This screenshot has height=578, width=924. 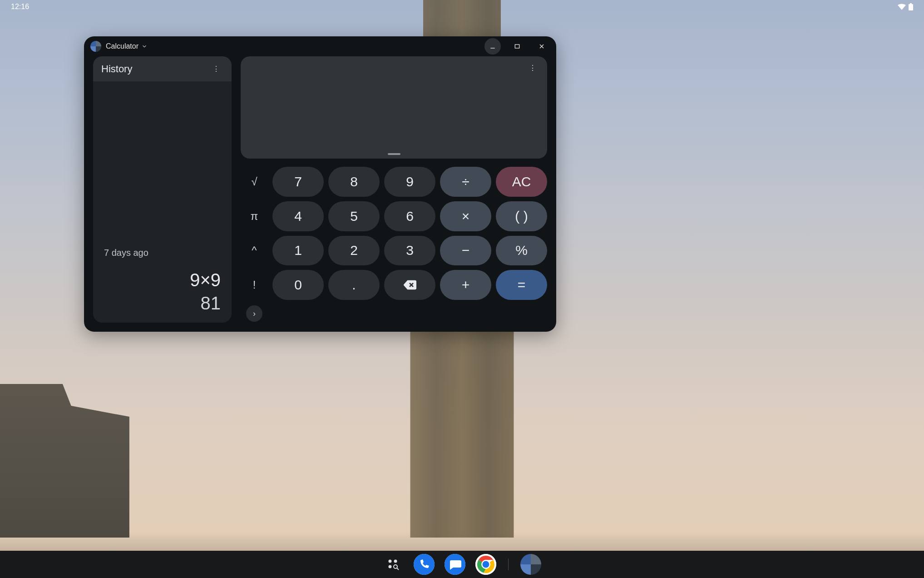 I want to click on taskbar-phone-app, so click(x=424, y=564).